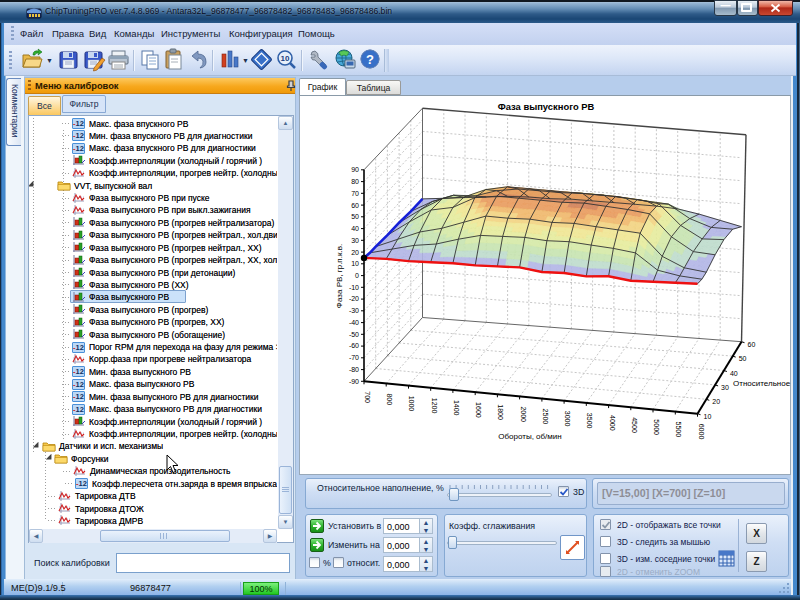 Image resolution: width=800 pixels, height=600 pixels. I want to click on svg-text: 70, so click(355, 194).